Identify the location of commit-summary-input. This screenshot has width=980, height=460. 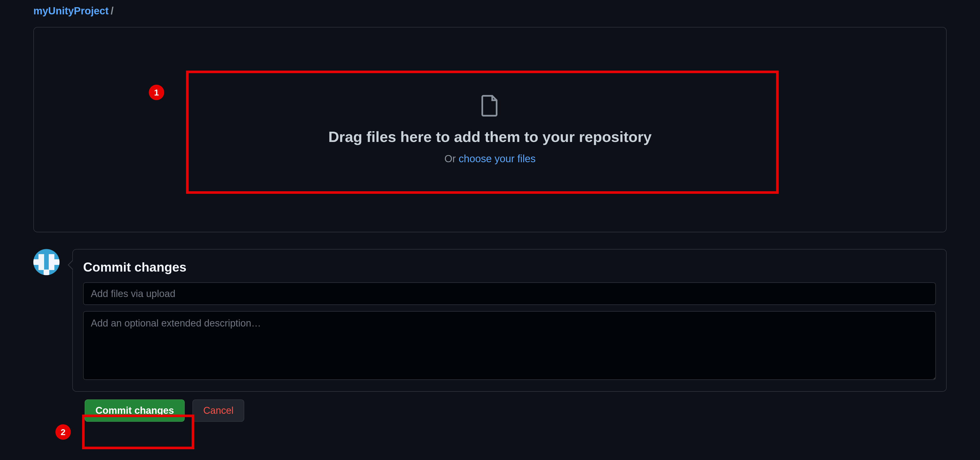
(509, 294).